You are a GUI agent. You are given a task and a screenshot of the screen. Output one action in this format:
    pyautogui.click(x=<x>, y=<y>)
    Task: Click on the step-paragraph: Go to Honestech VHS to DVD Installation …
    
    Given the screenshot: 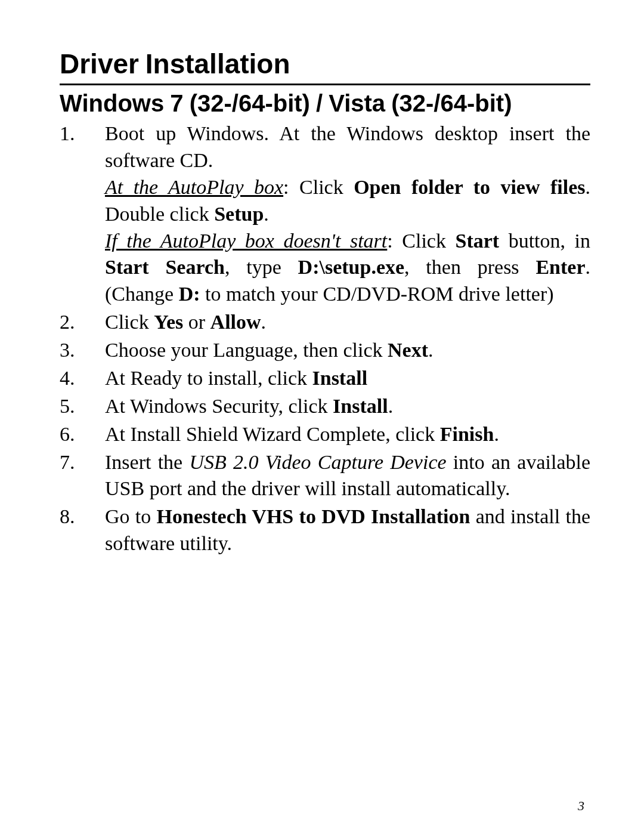 What is the action you would take?
    pyautogui.click(x=348, y=530)
    